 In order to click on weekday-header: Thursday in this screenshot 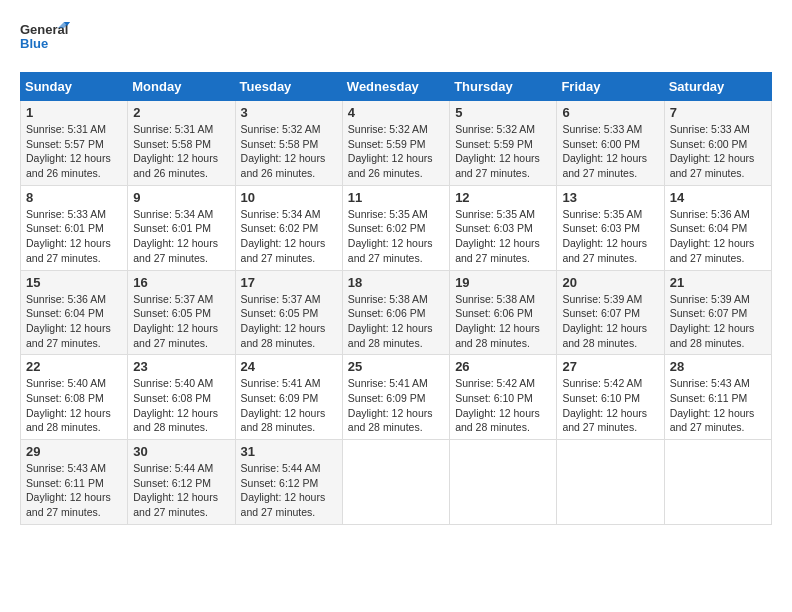, I will do `click(504, 87)`.